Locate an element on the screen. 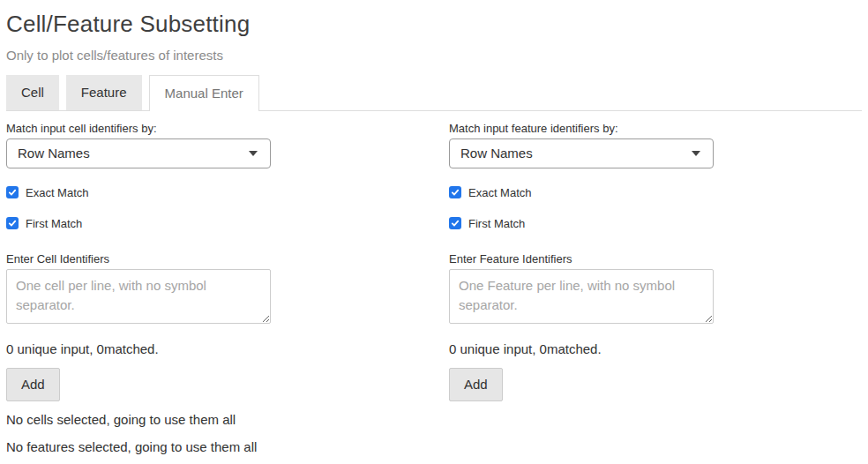 The height and width of the screenshot is (464, 868). feature-match-status: 0 unique input, 0matched. is located at coordinates (658, 349).